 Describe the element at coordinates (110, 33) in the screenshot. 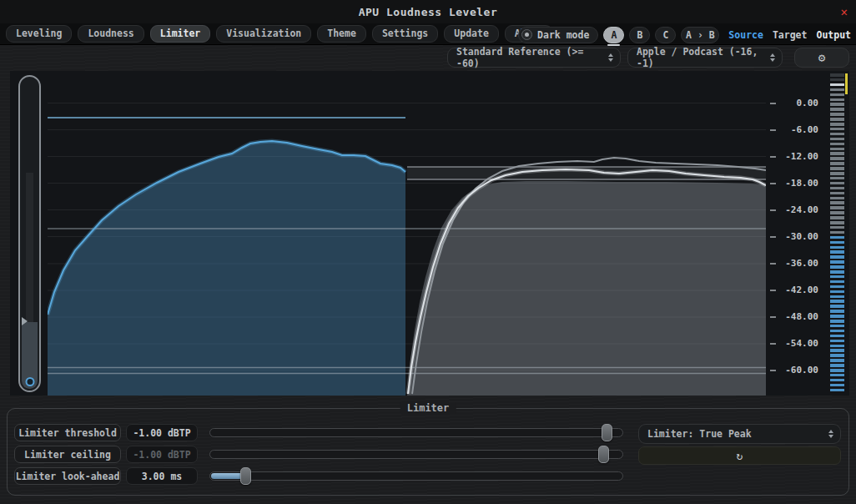

I see `tab-loudness: Loudness` at that location.